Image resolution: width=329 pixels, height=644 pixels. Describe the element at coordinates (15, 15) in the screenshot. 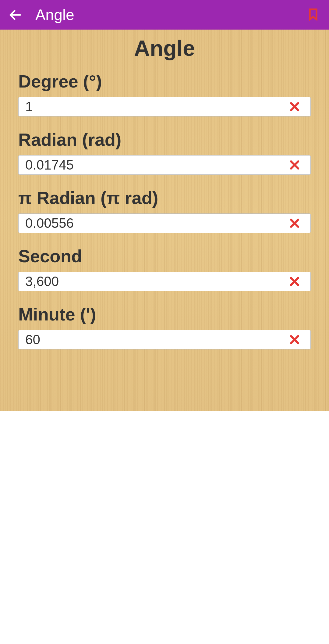

I see `arrow-left-icon` at that location.